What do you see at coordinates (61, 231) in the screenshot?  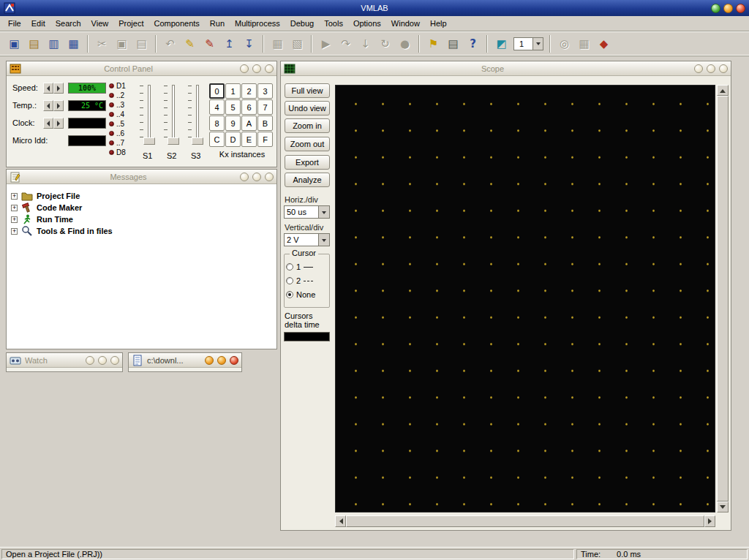 I see `tree-item-tools-find: Tools & Find in files` at bounding box center [61, 231].